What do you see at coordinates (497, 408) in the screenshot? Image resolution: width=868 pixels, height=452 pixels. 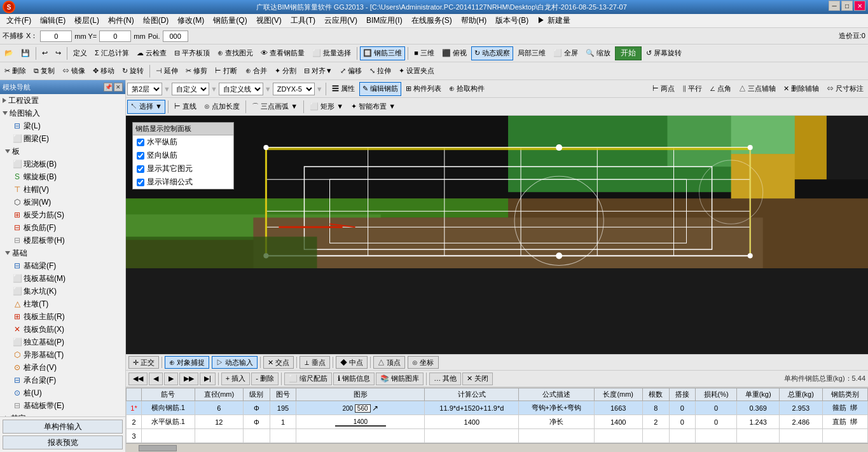 I see `table-row: 1* 横向钢筋.1 6 Φ 195 200 560 ↗` at bounding box center [497, 408].